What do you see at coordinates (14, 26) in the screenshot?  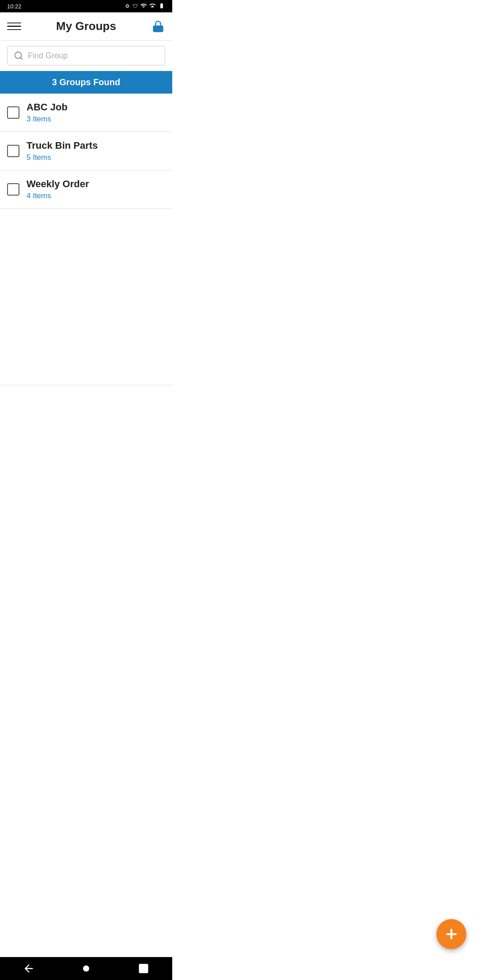 I see `menu-button` at bounding box center [14, 26].